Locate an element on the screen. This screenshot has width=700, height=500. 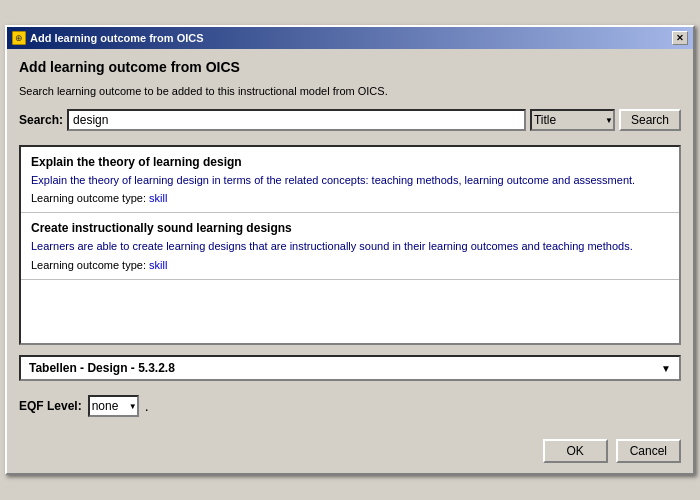
result-type-2: Learning outcome type: skill is located at coordinates (350, 265).